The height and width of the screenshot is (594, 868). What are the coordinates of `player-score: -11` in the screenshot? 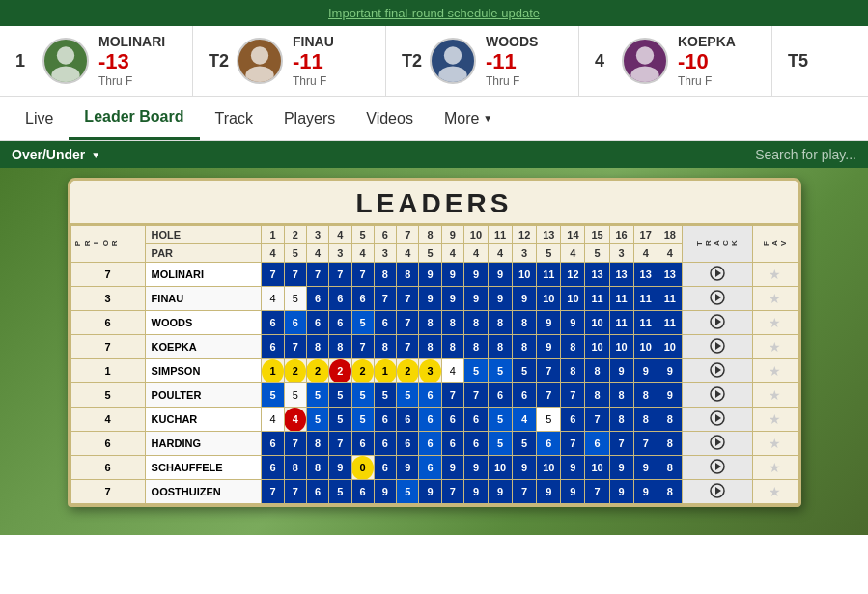 It's located at (512, 62).